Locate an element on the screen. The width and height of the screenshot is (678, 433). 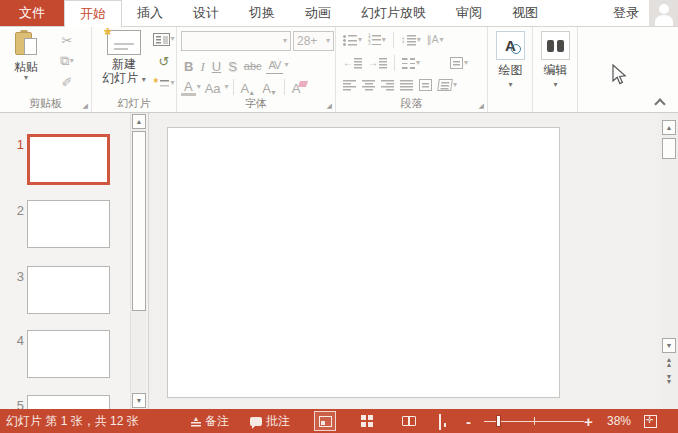
align-right-button is located at coordinates (388, 86).